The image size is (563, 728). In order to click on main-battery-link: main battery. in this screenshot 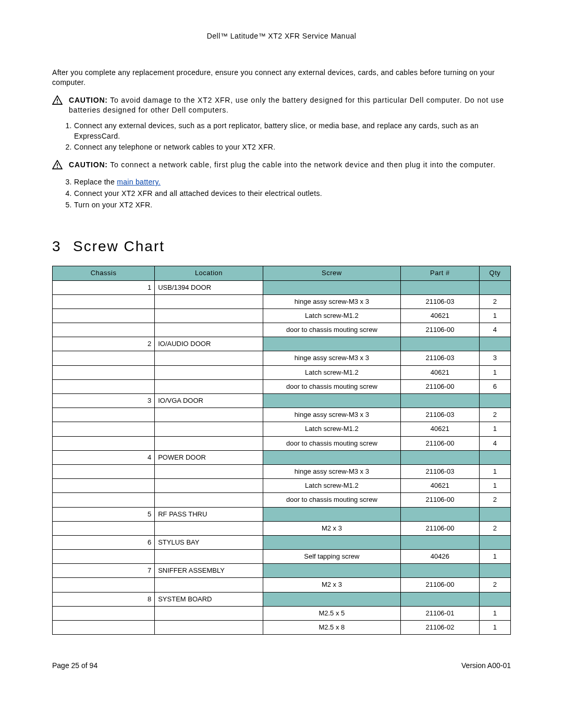, I will do `click(139, 182)`.